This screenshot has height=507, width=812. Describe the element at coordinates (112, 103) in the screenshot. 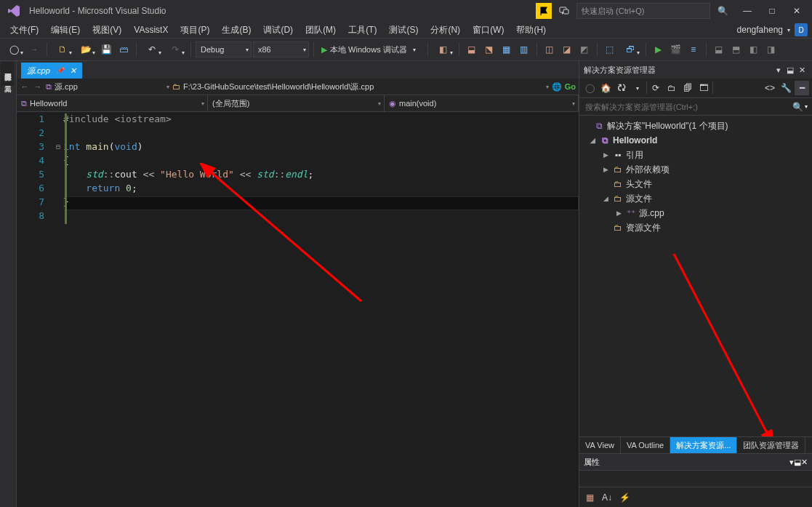

I see `project-scope: ⧉Helloworld` at that location.